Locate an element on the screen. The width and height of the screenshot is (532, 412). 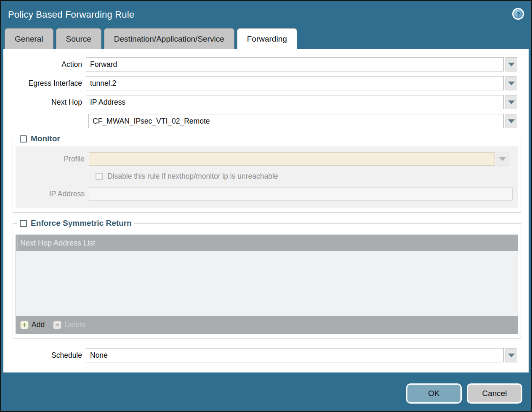
profile-select is located at coordinates (292, 159).